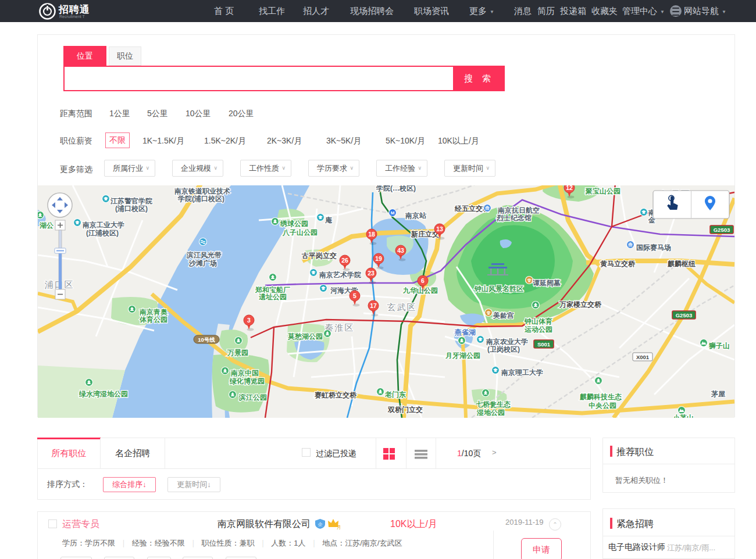 The width and height of the screenshot is (756, 559). Describe the element at coordinates (85, 56) in the screenshot. I see `tab-location: 位置` at that location.